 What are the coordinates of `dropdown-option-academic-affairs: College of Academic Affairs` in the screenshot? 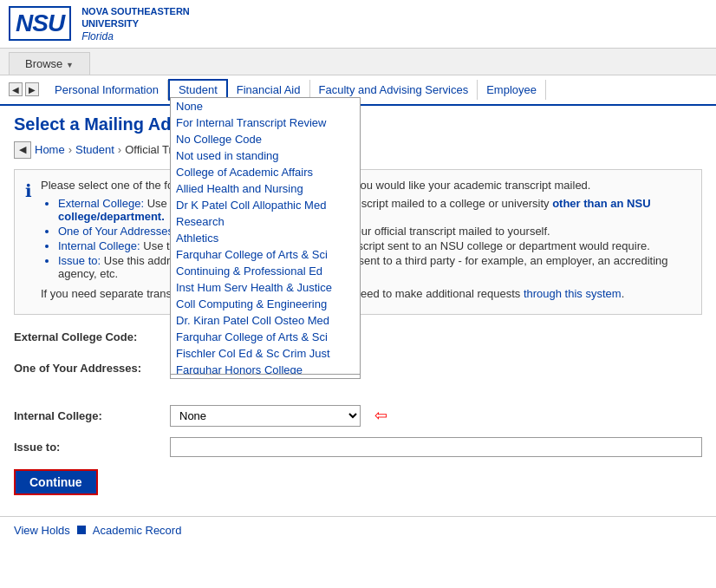 It's located at (265, 172).